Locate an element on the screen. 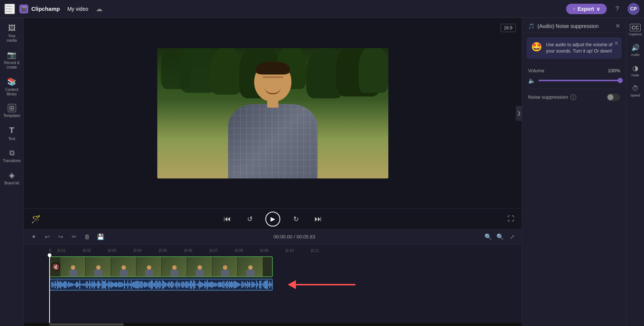  panel-title: (Audio) Noise suppression is located at coordinates (575, 26).